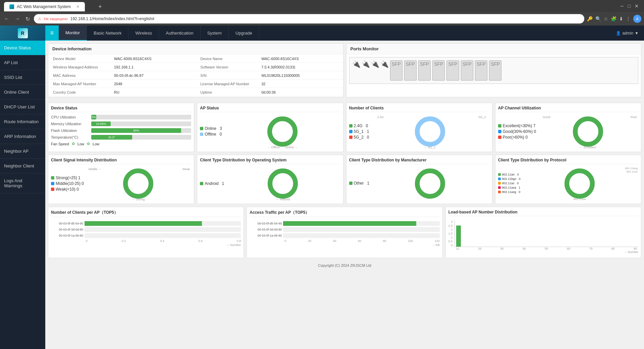 This screenshot has width=644, height=349. Describe the element at coordinates (211, 129) in the screenshot. I see `ap-online-legend: Online 3` at that location.